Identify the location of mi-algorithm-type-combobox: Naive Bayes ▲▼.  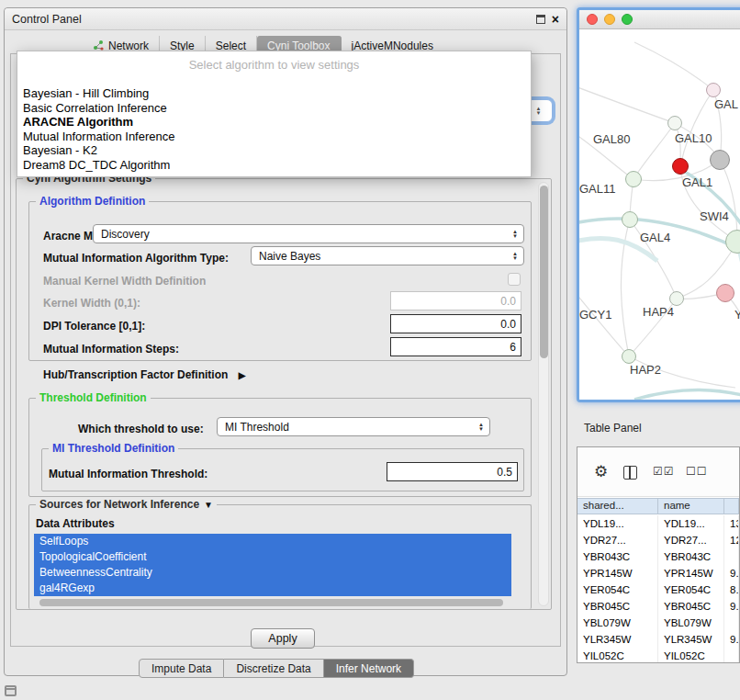
(387, 255).